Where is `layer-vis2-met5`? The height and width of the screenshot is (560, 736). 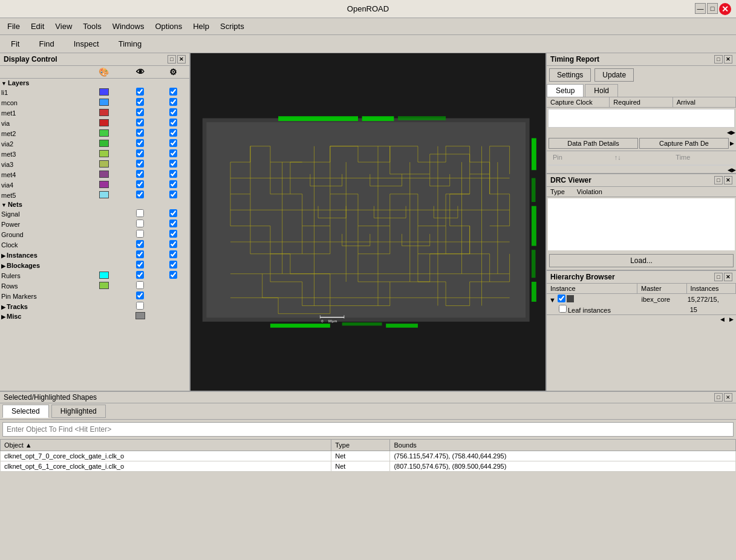
layer-vis2-met5 is located at coordinates (173, 195).